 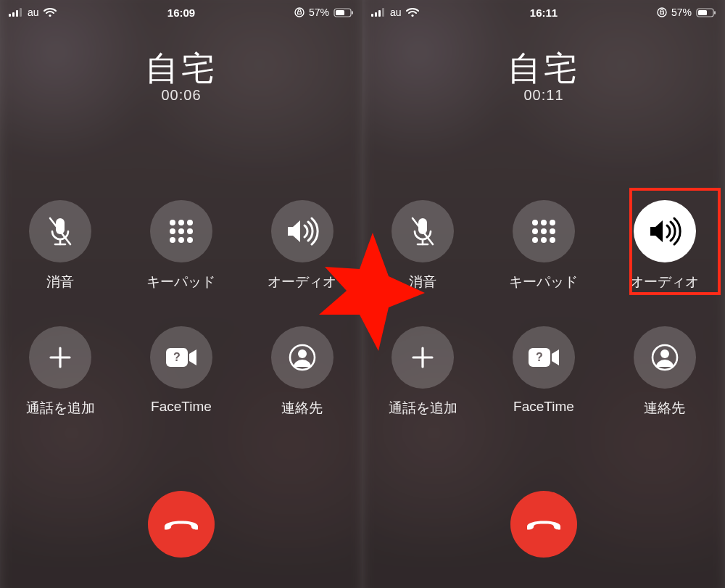 What do you see at coordinates (181, 96) in the screenshot?
I see `call-duration: 00:06` at bounding box center [181, 96].